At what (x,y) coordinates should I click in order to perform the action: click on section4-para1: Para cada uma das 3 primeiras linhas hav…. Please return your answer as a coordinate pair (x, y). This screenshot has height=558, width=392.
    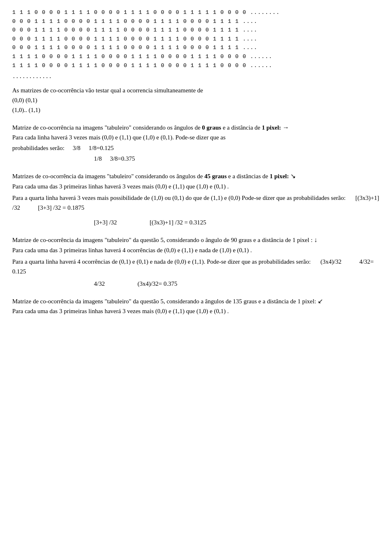
    Looking at the image, I should click on (196, 311).